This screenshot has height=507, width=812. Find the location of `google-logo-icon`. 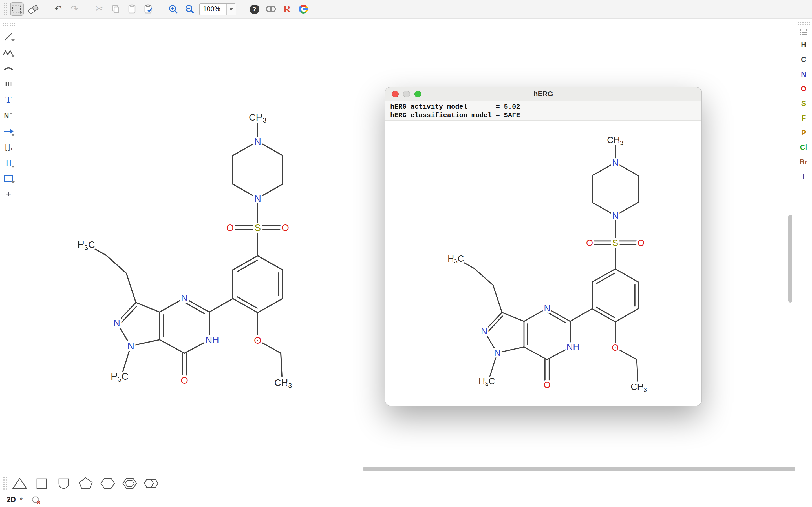

google-logo-icon is located at coordinates (303, 9).